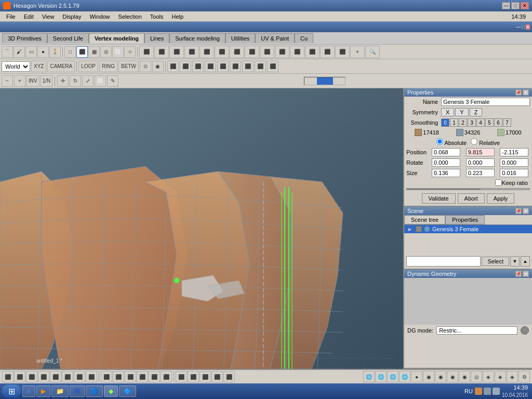 The height and width of the screenshot is (399, 532). Describe the element at coordinates (525, 261) in the screenshot. I see `scene-arrow-up: ▲` at that location.